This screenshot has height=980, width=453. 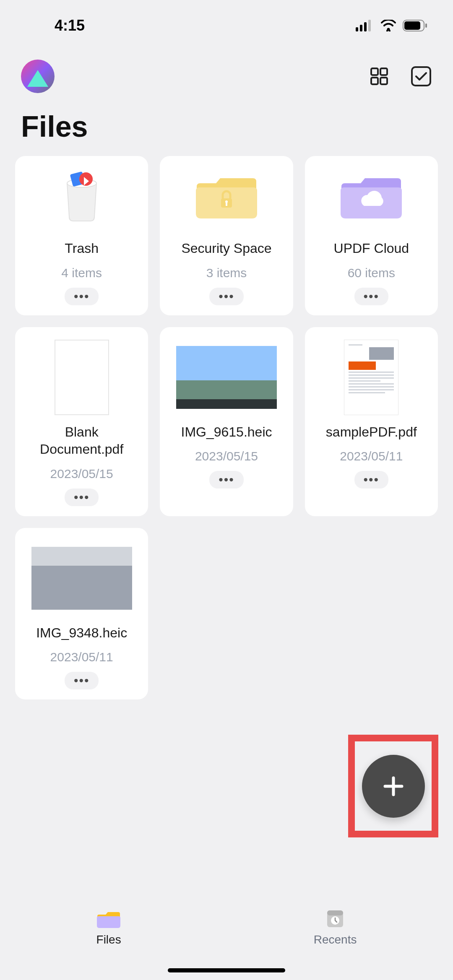 I want to click on home-indicator, so click(x=226, y=970).